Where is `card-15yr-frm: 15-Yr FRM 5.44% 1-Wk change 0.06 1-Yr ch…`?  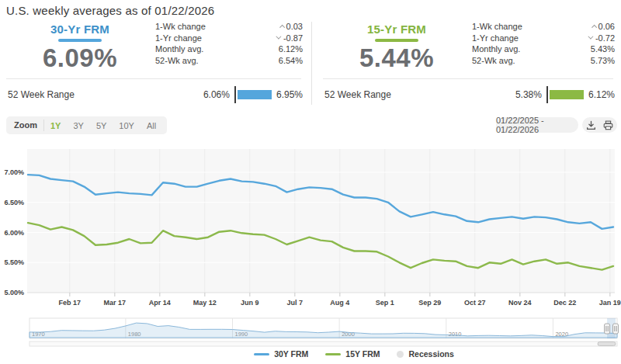
card-15yr-frm: 15-Yr FRM 5.44% 1-Wk change 0.06 1-Yr ch… is located at coordinates (470, 62).